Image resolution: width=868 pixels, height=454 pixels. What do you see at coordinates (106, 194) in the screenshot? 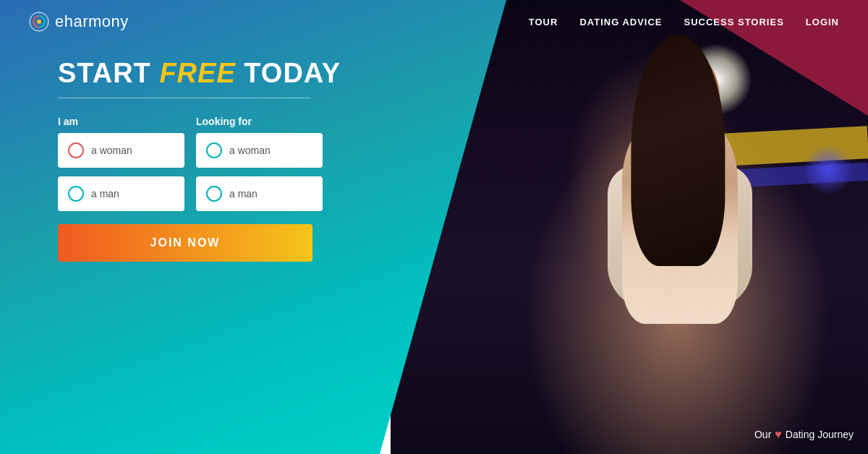
I see `iam-man-label: a man` at bounding box center [106, 194].